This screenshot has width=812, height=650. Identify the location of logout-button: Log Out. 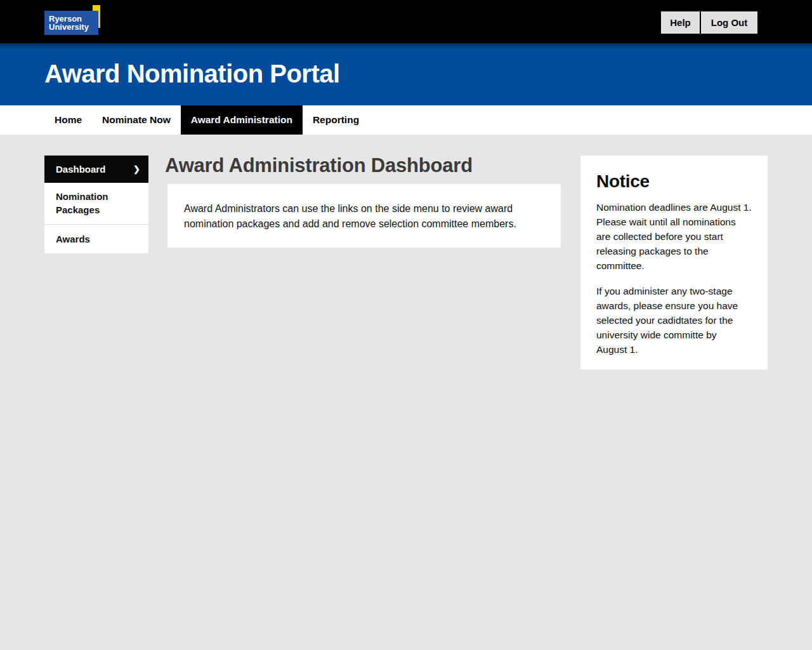
(730, 23).